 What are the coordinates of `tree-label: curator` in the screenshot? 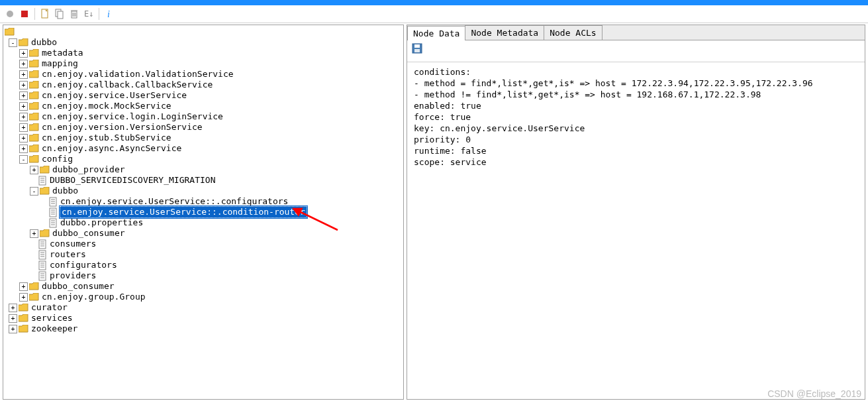 It's located at (49, 308).